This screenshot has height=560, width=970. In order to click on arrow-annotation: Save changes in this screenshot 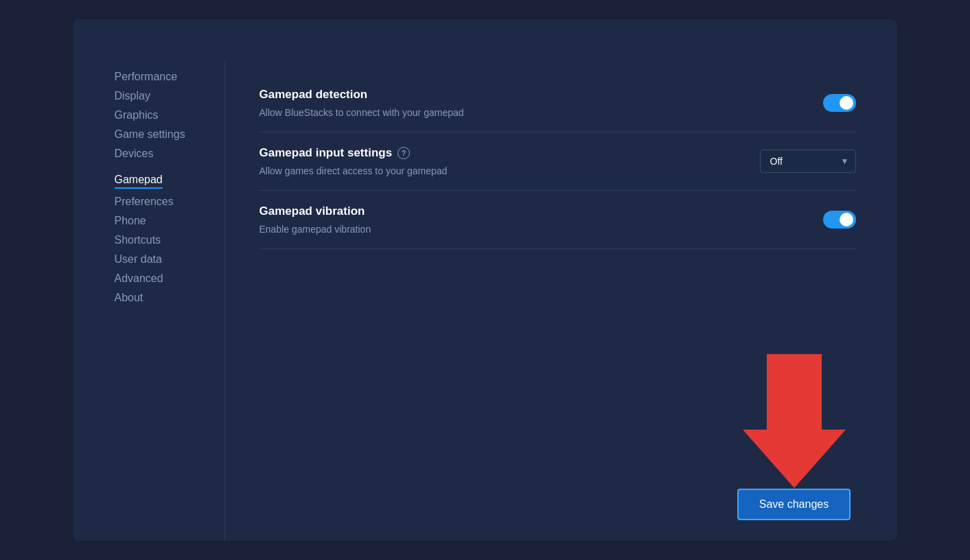, I will do `click(794, 437)`.